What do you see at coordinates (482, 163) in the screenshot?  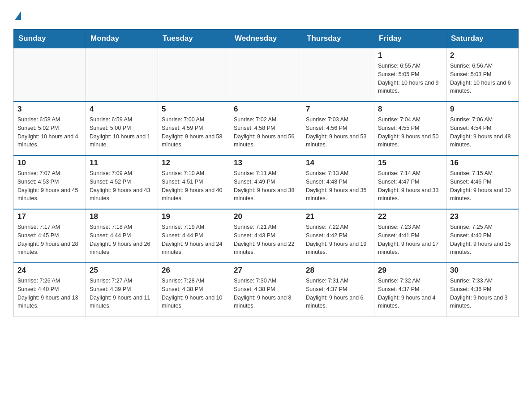 I see `day-number: 16` at bounding box center [482, 163].